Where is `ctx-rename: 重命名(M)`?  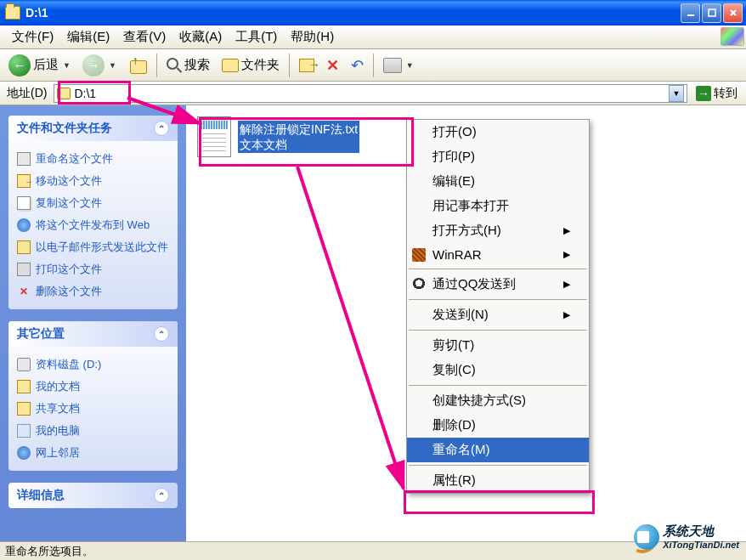
ctx-rename: 重命名(M) is located at coordinates (498, 450).